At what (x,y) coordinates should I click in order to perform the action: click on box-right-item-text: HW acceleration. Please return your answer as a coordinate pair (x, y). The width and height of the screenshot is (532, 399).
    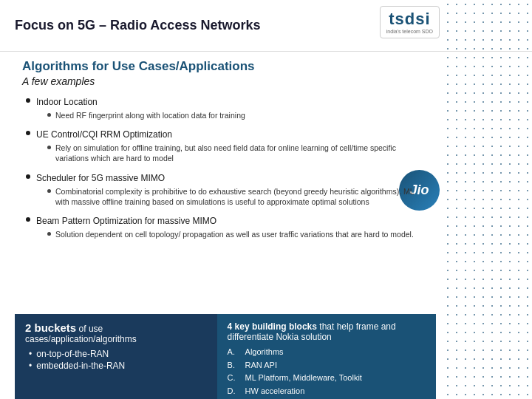
    Looking at the image, I should click on (275, 392).